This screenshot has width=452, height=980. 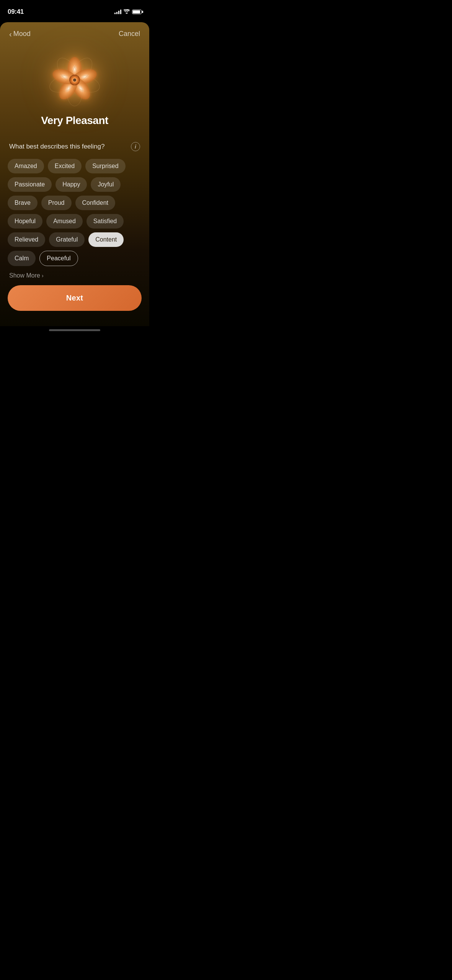 What do you see at coordinates (22, 34) in the screenshot?
I see `back-label: Mood` at bounding box center [22, 34].